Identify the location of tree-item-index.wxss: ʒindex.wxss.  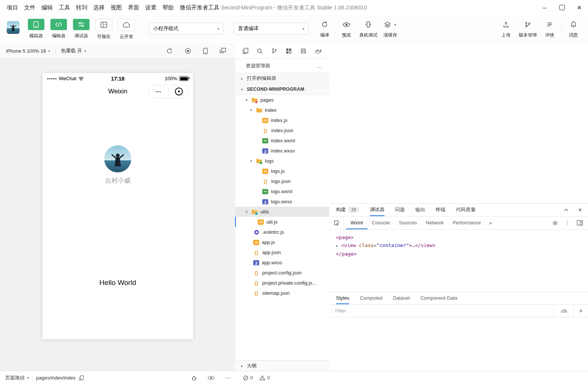
(282, 151).